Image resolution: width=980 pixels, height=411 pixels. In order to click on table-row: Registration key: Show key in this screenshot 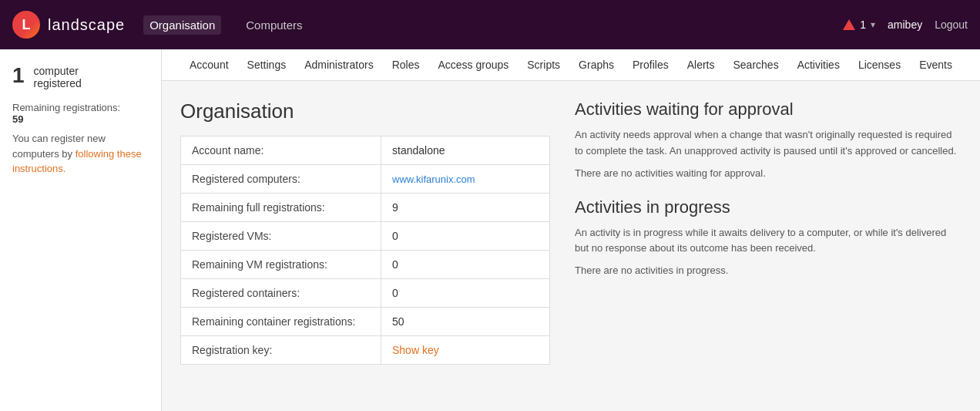, I will do `click(365, 350)`.